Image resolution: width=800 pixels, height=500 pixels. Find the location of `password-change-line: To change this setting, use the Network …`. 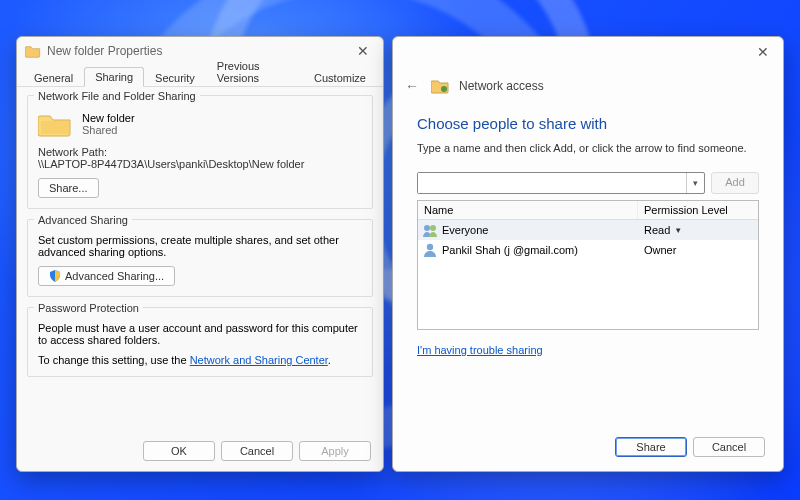

password-change-line: To change this setting, use the Network … is located at coordinates (200, 360).